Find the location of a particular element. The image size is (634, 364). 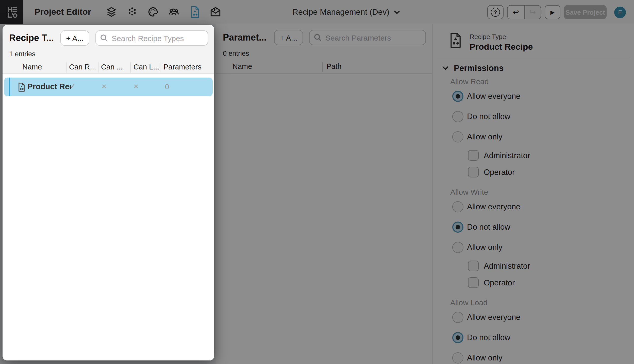

recipe-type-row-selected: Product Recipe ✓ × × 0 is located at coordinates (108, 87).